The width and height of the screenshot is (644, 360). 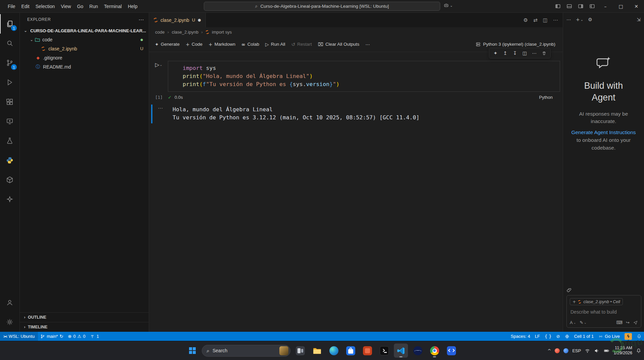 I want to click on forward-icon: ↪, so click(x=628, y=323).